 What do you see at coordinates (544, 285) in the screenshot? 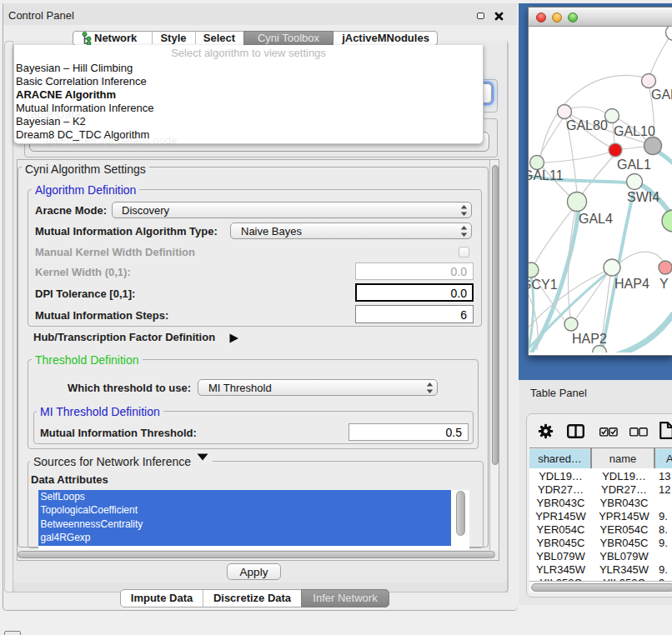
I see `svg-text: GCY1` at bounding box center [544, 285].